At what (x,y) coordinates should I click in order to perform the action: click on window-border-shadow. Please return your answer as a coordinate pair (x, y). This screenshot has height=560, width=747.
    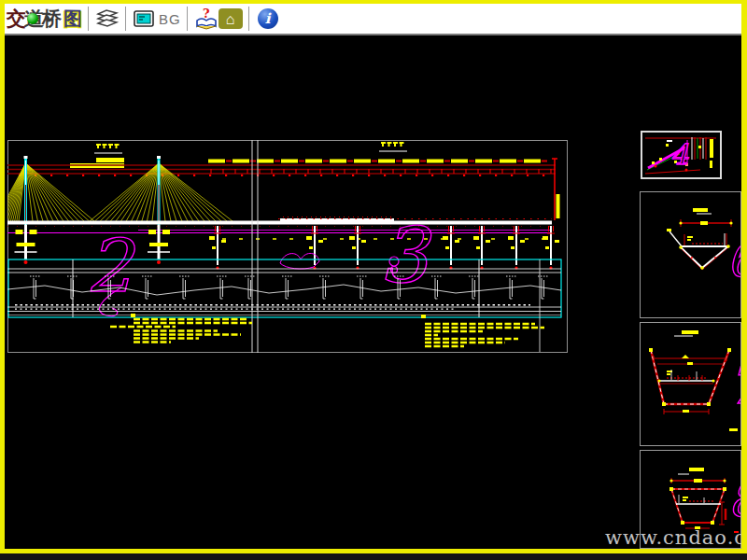
    Looking at the image, I should click on (374, 556).